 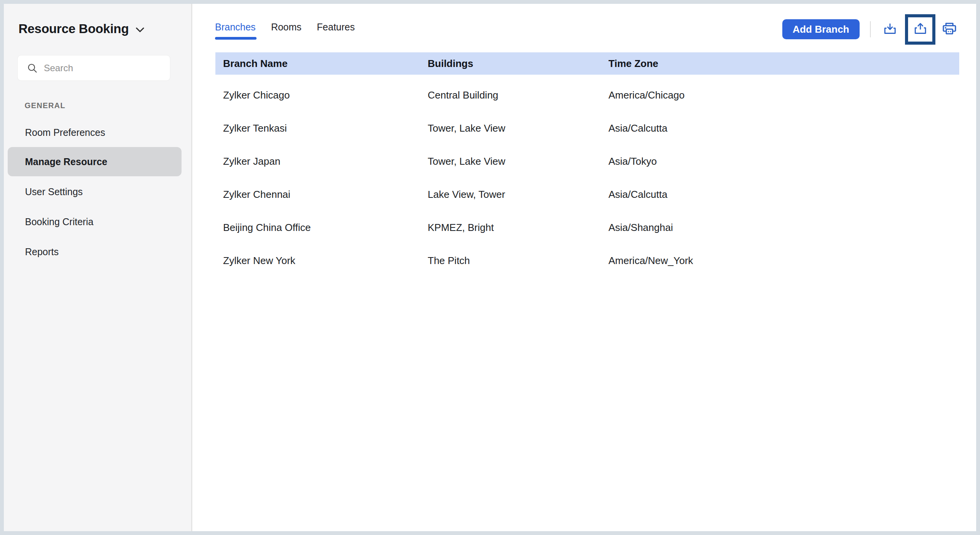 What do you see at coordinates (784, 228) in the screenshot?
I see `cell-time-zone: Asia/Shanghai` at bounding box center [784, 228].